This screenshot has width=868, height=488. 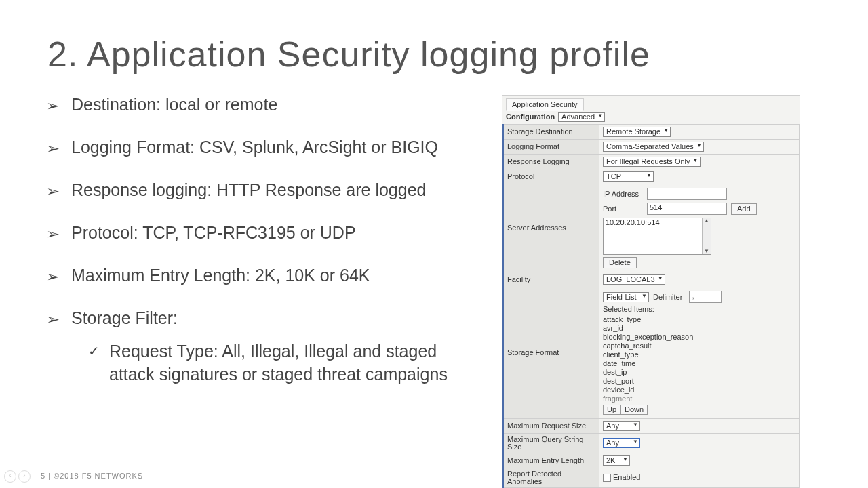 I want to click on facility-label: Facility, so click(x=551, y=280).